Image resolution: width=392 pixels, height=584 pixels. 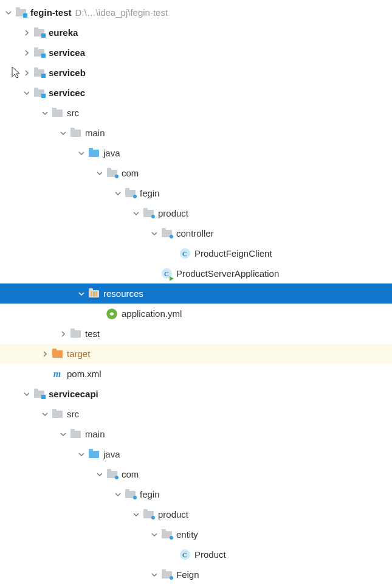 I want to click on tree-row-com: com, so click(x=196, y=173).